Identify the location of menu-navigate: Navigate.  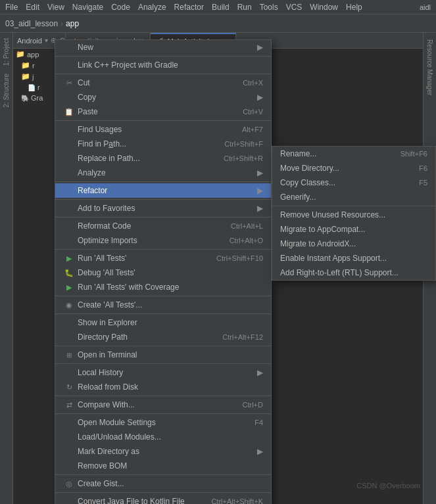
(88, 7).